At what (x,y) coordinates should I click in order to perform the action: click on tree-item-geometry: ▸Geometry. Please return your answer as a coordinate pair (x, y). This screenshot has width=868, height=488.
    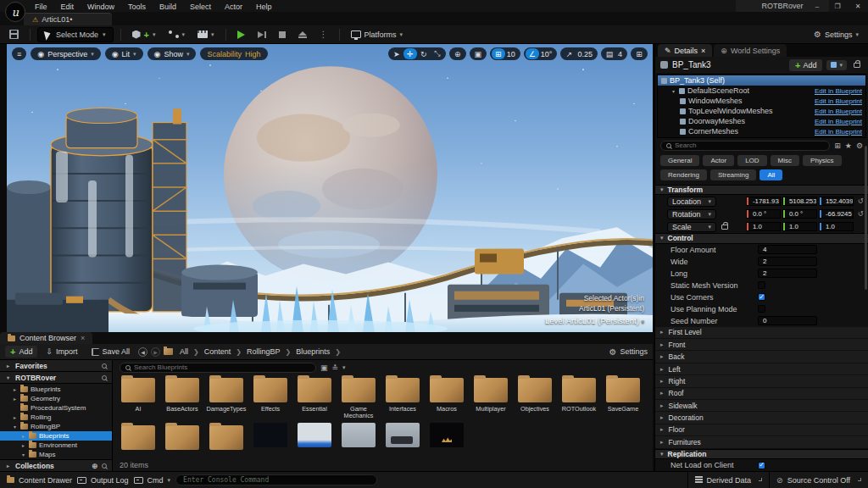
    Looking at the image, I should click on (56, 398).